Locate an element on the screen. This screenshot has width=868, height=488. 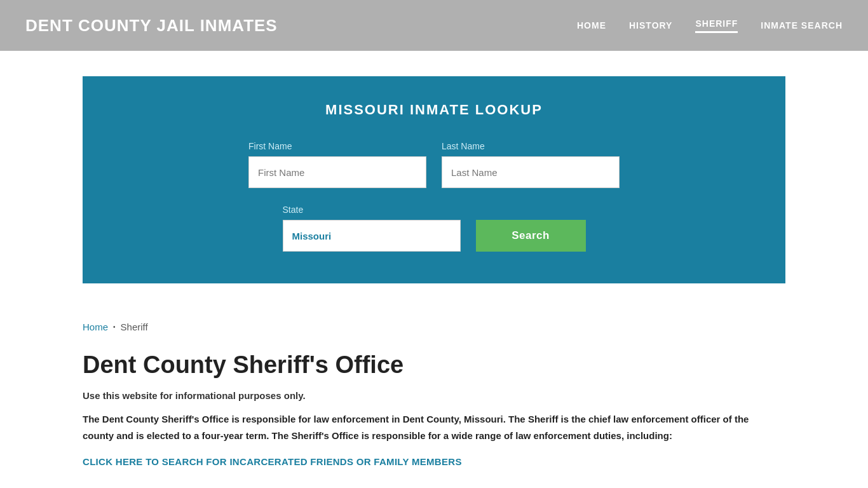
main-nav: HOME HISTORY SHERIFF INMATE SEARCH is located at coordinates (710, 25).